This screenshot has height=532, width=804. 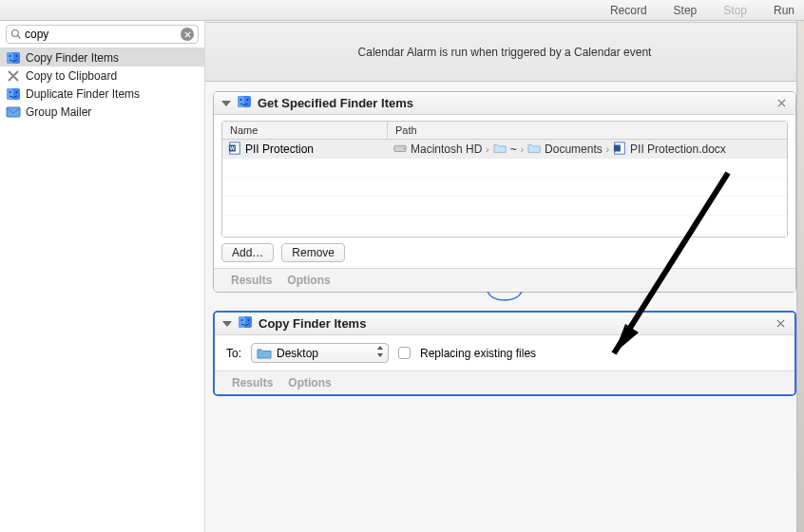 I want to click on word-doc-icon, so click(x=620, y=150).